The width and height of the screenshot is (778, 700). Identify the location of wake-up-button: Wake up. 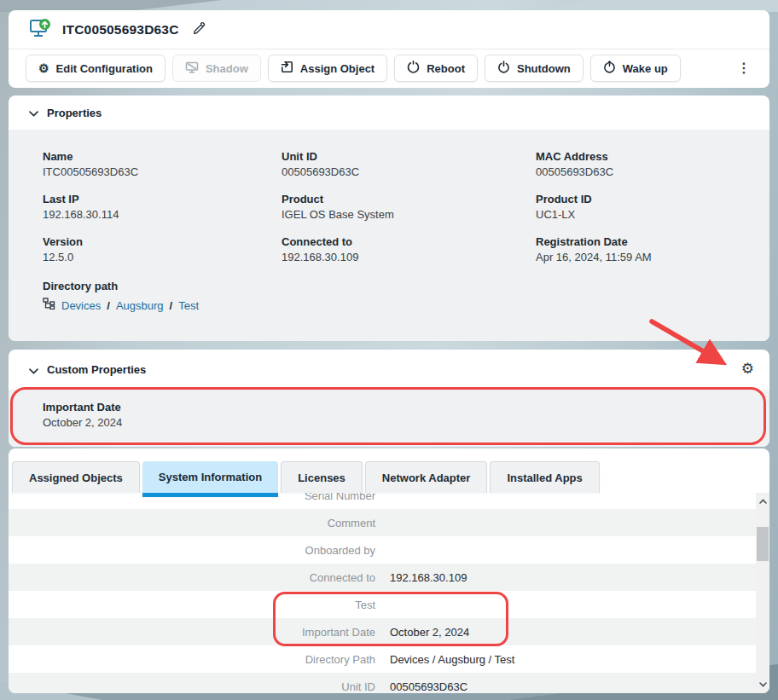
(636, 68).